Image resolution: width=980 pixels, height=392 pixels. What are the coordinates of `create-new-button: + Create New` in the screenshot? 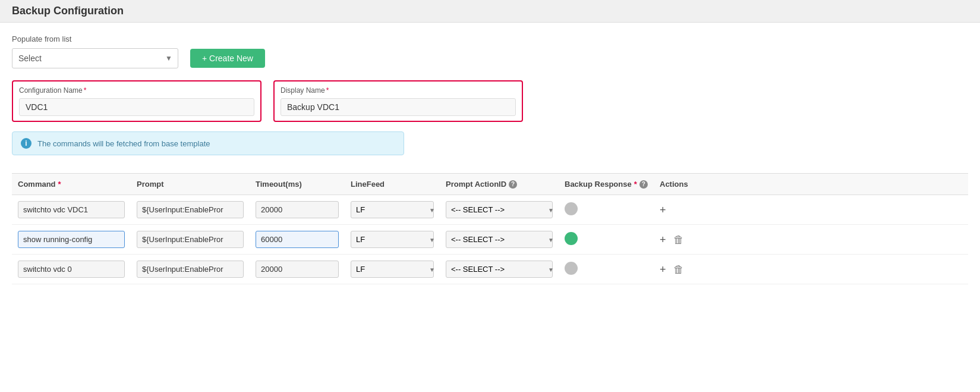 It's located at (228, 58).